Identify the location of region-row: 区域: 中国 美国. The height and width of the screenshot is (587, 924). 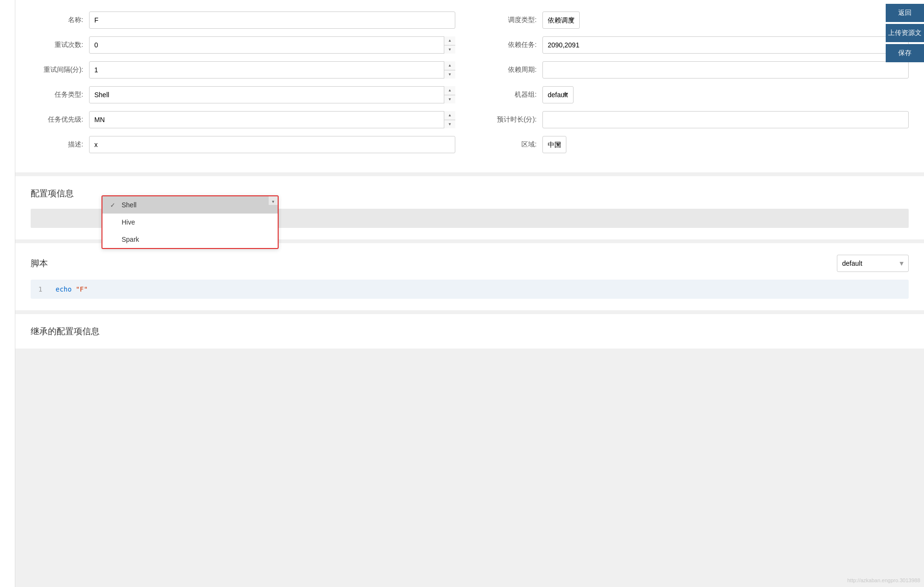
(696, 145).